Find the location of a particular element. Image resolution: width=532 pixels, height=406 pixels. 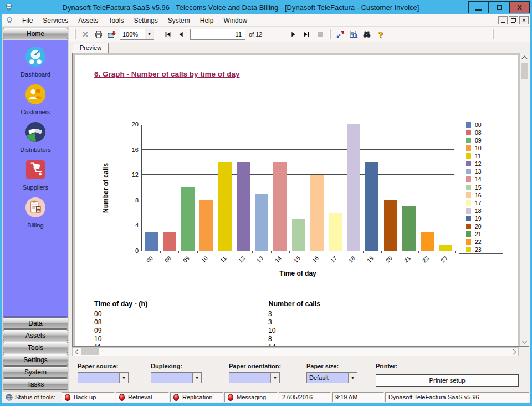

legend-item: 09 is located at coordinates (484, 140).